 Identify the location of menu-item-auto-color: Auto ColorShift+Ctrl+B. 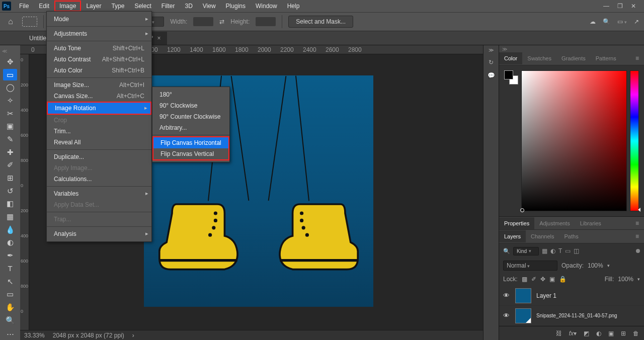
(99, 70).